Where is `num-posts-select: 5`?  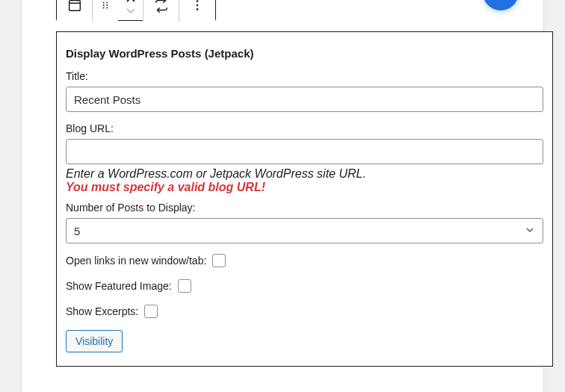 num-posts-select: 5 is located at coordinates (305, 231).